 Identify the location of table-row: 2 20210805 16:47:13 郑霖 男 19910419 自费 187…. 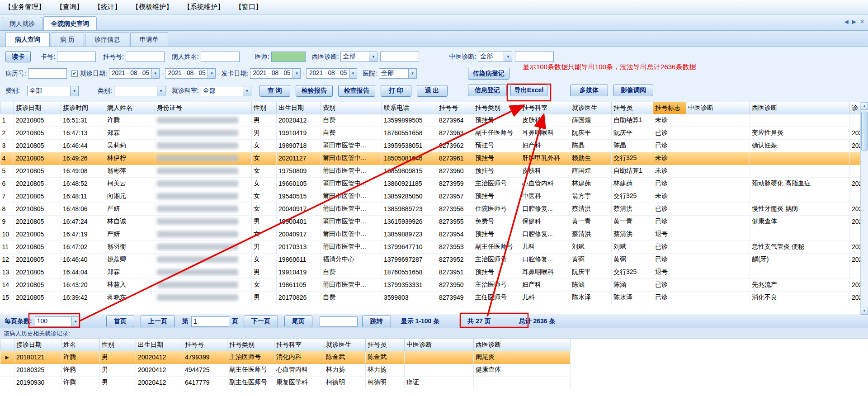
(430, 133).